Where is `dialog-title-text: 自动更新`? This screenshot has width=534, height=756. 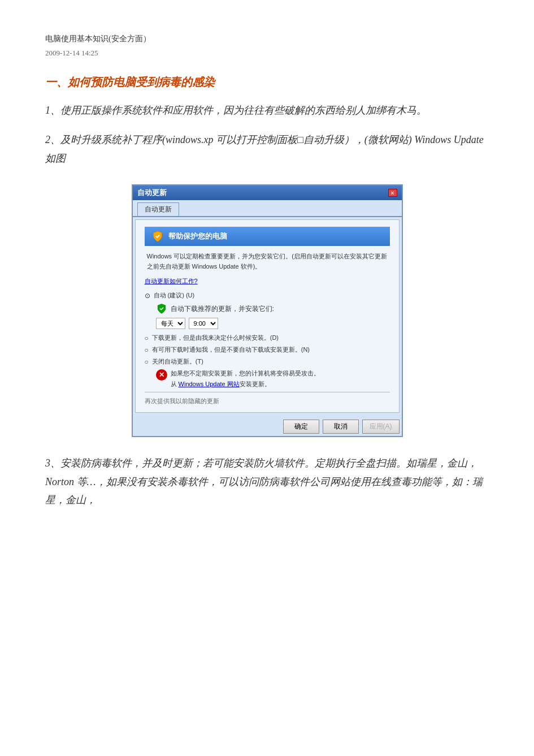 dialog-title-text: 自动更新 is located at coordinates (152, 193).